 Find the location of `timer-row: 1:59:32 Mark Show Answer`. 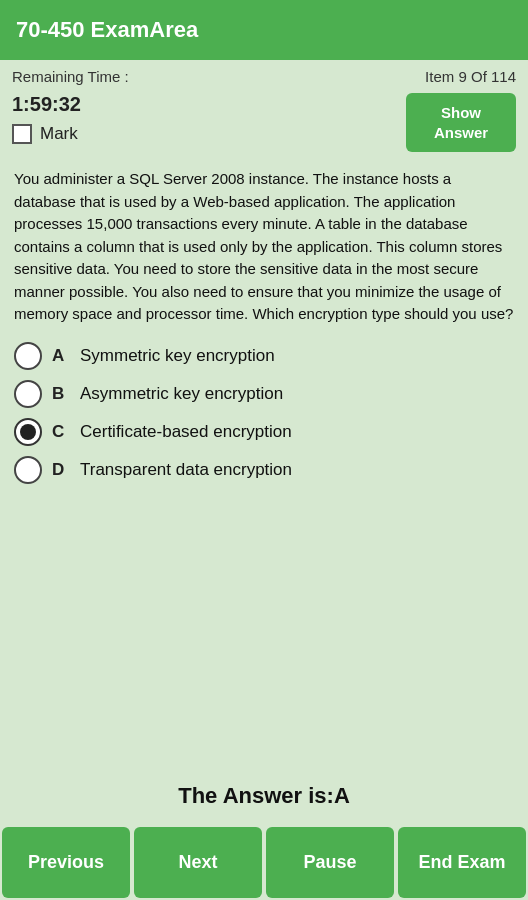

timer-row: 1:59:32 Mark Show Answer is located at coordinates (264, 124).